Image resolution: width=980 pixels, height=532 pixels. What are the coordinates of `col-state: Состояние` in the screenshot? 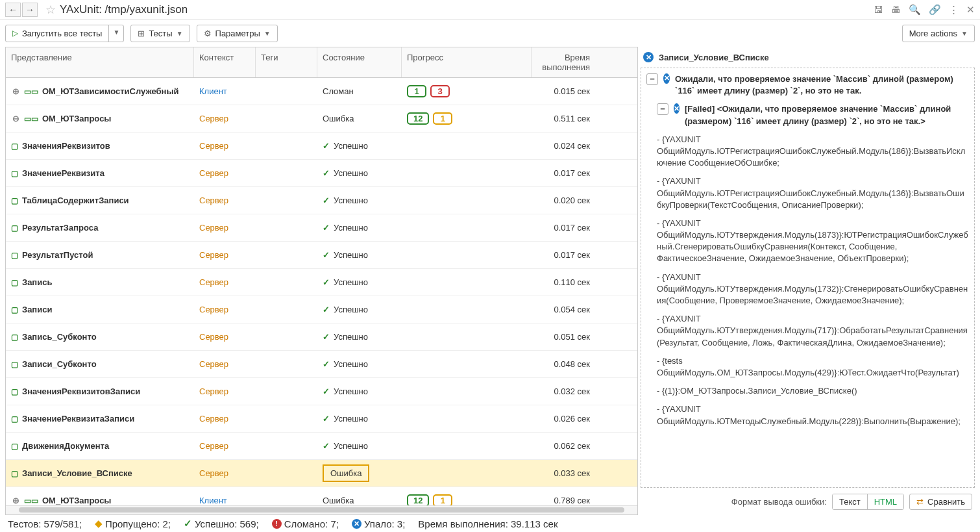 It's located at (360, 62).